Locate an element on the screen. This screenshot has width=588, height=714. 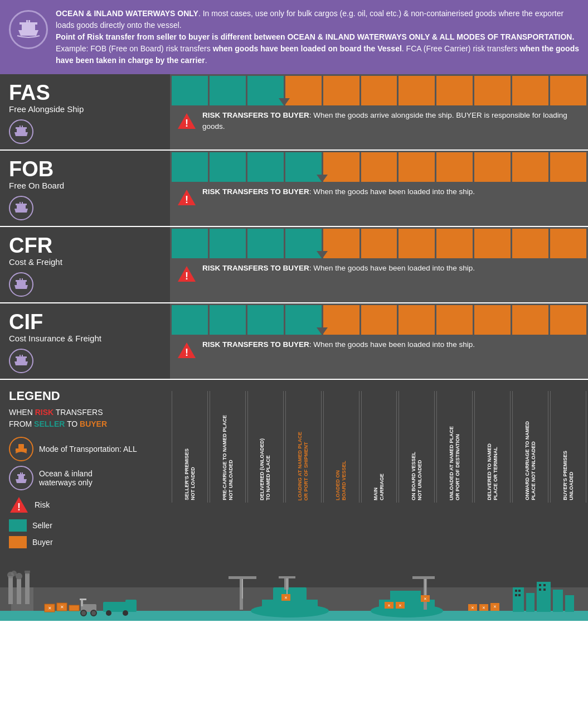
col-label-text: MAINCARRIAGE is located at coordinates (379, 487).